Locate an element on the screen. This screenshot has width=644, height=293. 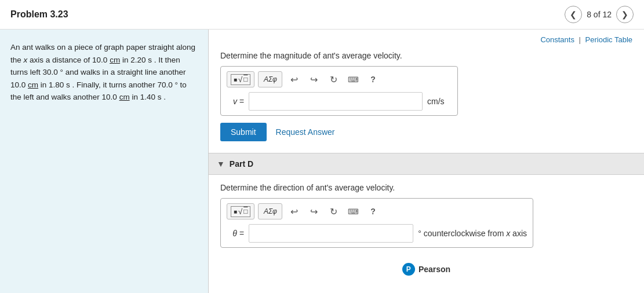
answer-unit-c: cm/s is located at coordinates (436, 101).